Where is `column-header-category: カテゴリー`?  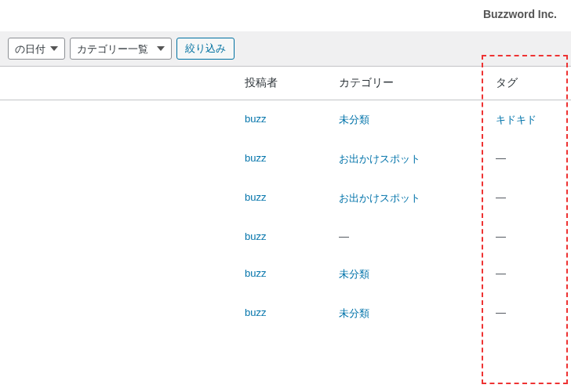 column-header-category: カテゴリー is located at coordinates (409, 83).